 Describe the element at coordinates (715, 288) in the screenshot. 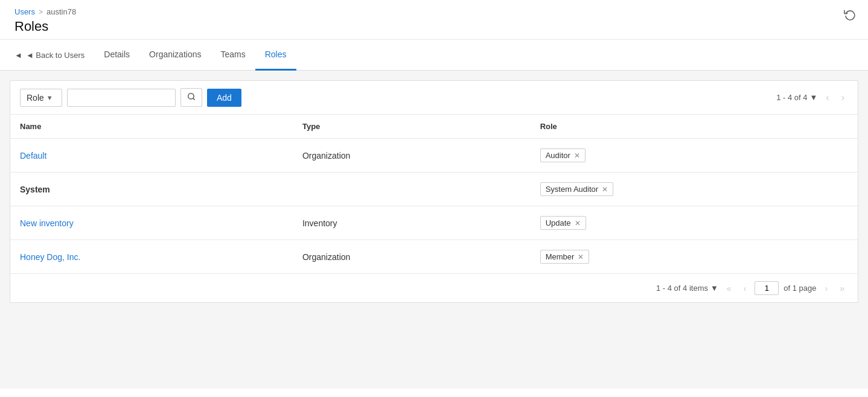

I see `footer-count-icon: ▼` at that location.